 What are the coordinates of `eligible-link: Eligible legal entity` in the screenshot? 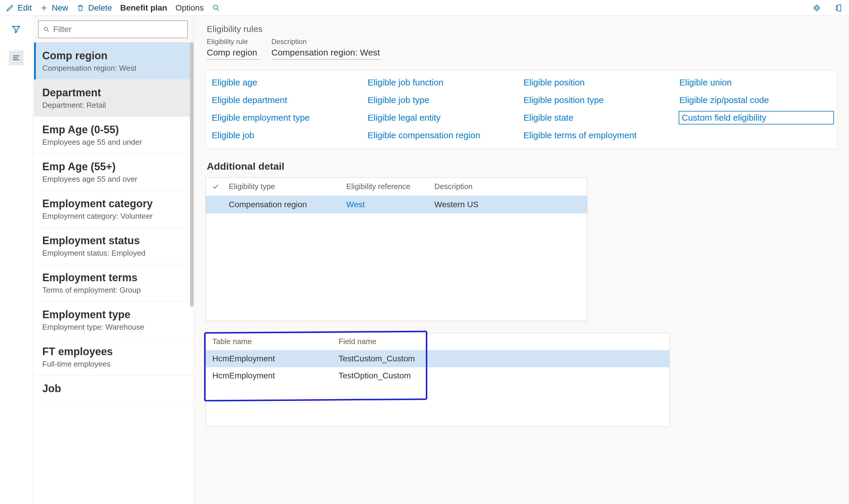 It's located at (444, 118).